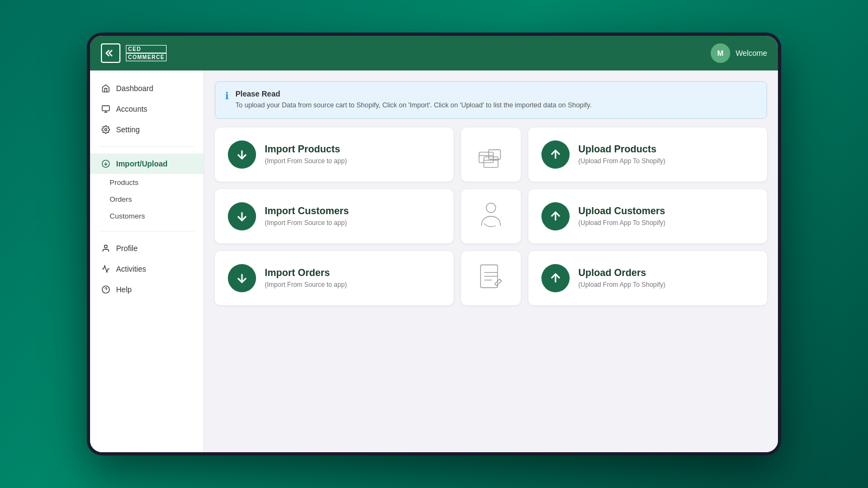 The image size is (868, 488). What do you see at coordinates (133, 53) in the screenshot?
I see `logo-area: CED COMMERCE` at bounding box center [133, 53].